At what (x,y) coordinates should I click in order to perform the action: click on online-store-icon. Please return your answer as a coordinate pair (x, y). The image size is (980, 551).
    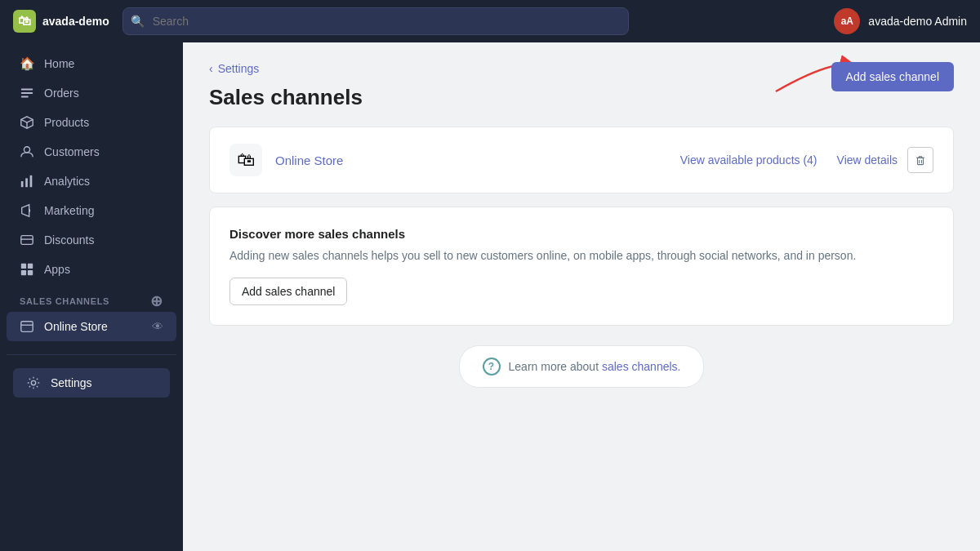
    Looking at the image, I should click on (27, 327).